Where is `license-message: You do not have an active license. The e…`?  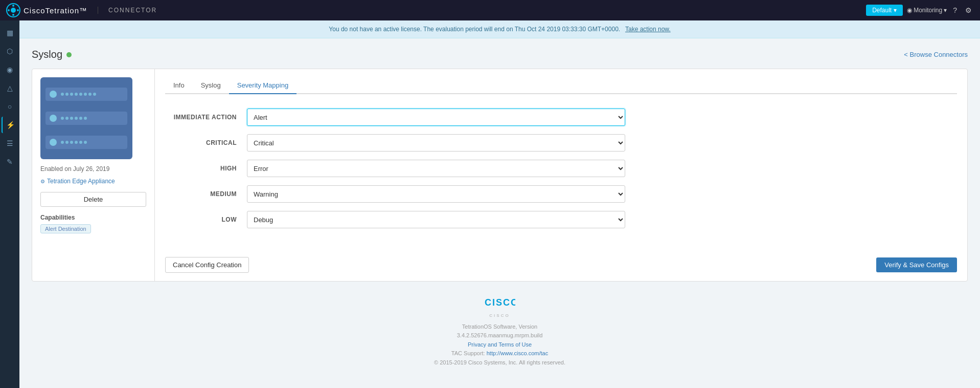 license-message: You do not have an active license. The e… is located at coordinates (474, 29).